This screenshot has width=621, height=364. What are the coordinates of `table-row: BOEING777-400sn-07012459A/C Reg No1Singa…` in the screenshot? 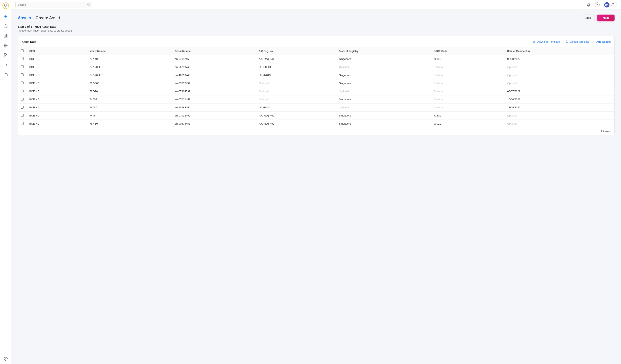 It's located at (316, 59).